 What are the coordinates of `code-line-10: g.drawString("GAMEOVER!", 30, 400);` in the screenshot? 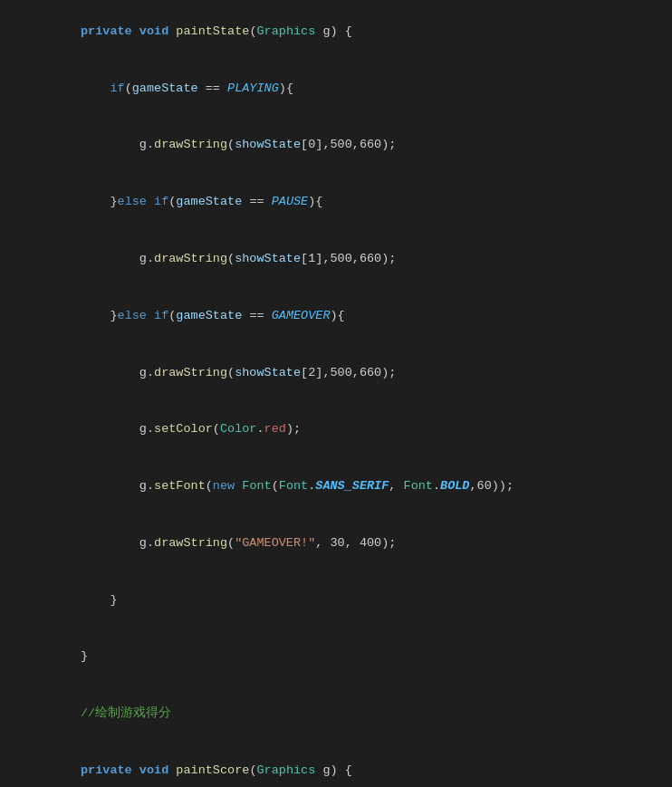 It's located at (336, 543).